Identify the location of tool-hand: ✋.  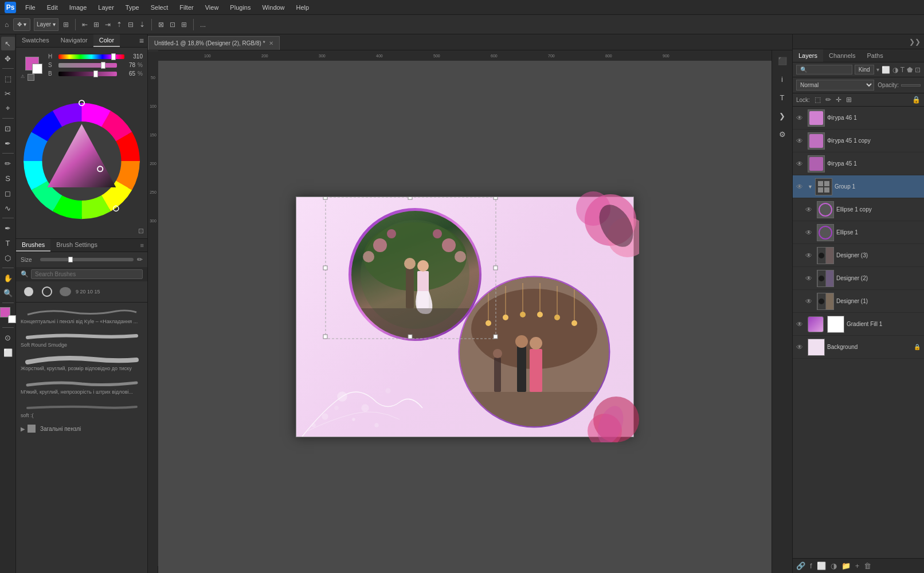
(8, 278).